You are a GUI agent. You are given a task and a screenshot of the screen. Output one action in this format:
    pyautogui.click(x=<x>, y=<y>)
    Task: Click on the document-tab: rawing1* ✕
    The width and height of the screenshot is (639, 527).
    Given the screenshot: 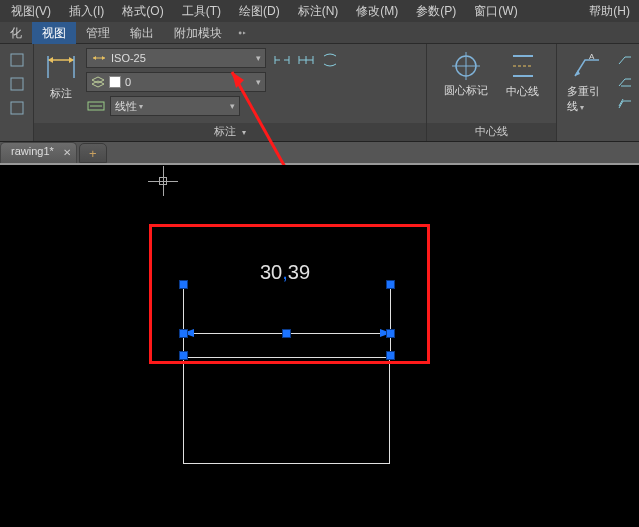 What is the action you would take?
    pyautogui.click(x=38, y=152)
    